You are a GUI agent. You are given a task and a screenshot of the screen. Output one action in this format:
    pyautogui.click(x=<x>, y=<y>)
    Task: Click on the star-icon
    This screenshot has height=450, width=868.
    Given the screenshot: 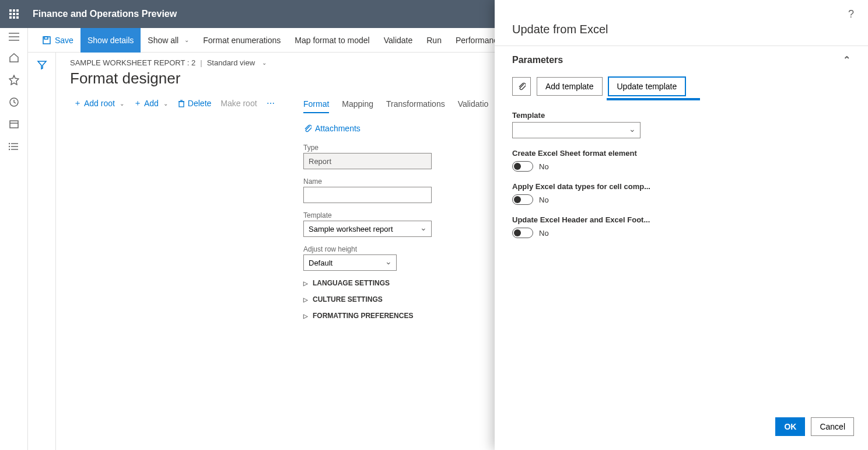 What is the action you would take?
    pyautogui.click(x=14, y=80)
    